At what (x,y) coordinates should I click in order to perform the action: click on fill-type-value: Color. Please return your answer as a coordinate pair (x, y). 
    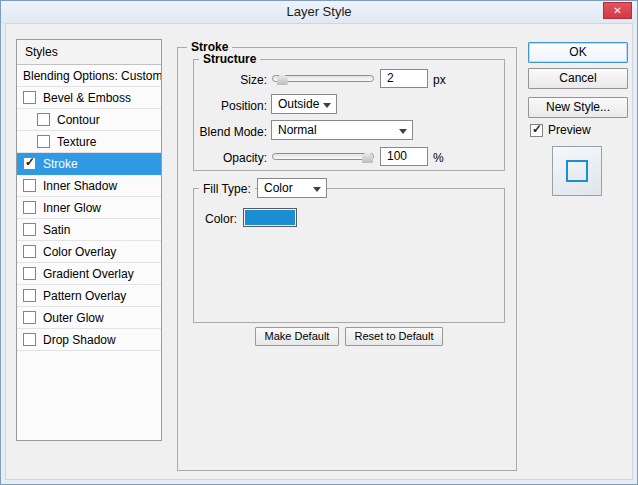
    Looking at the image, I should click on (278, 188).